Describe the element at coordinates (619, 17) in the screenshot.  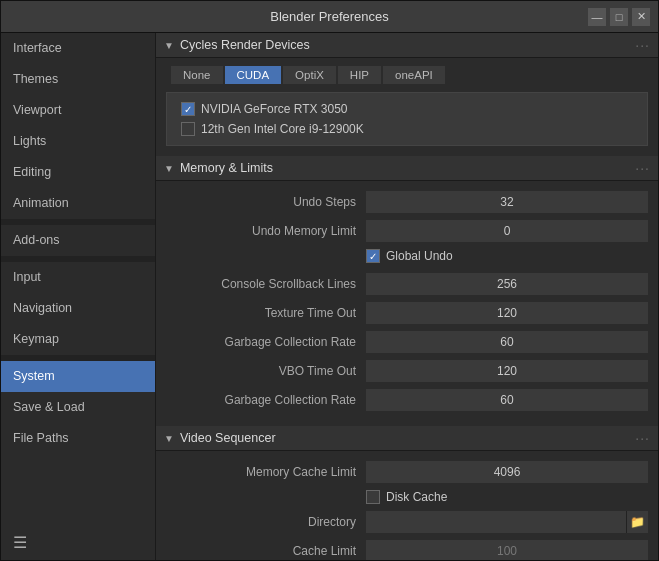
I see `titlebar-controls: — □ ✕` at that location.